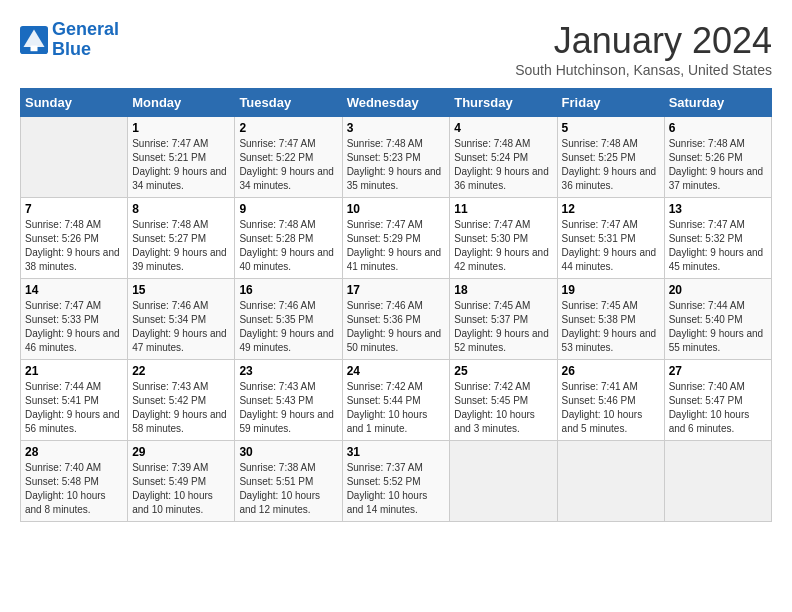  What do you see at coordinates (396, 452) in the screenshot?
I see `day-number: 31` at bounding box center [396, 452].